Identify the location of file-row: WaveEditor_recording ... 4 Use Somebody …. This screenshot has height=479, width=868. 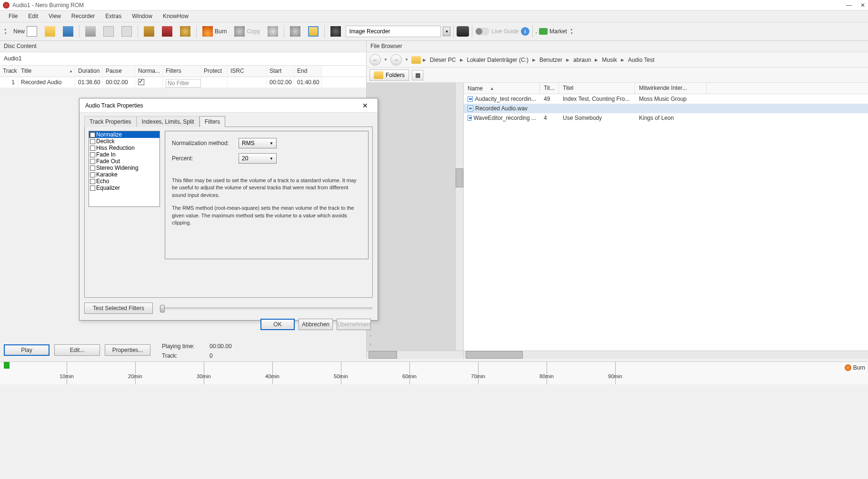
(666, 118).